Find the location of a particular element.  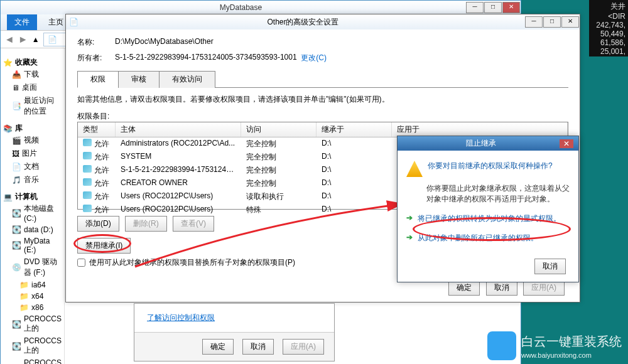

entries-label: 权限条目: is located at coordinates (323, 117).